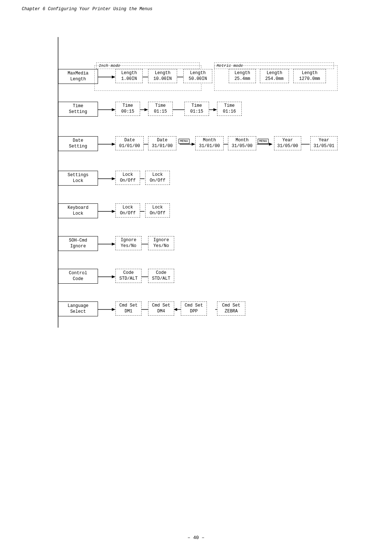 The width and height of the screenshot is (392, 555). What do you see at coordinates (78, 109) in the screenshot?
I see `nav-time: TimeSetting` at bounding box center [78, 109].